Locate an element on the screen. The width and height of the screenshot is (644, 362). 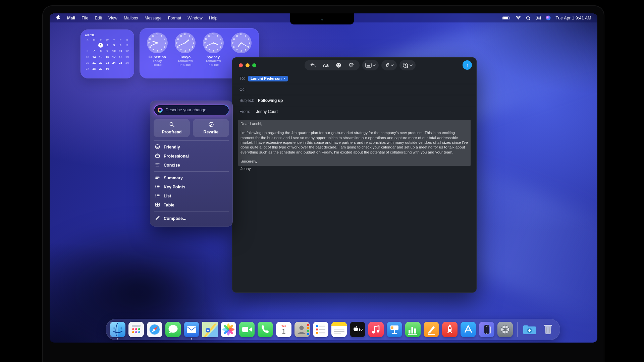
calendar-day-21: 21 is located at coordinates (94, 63).